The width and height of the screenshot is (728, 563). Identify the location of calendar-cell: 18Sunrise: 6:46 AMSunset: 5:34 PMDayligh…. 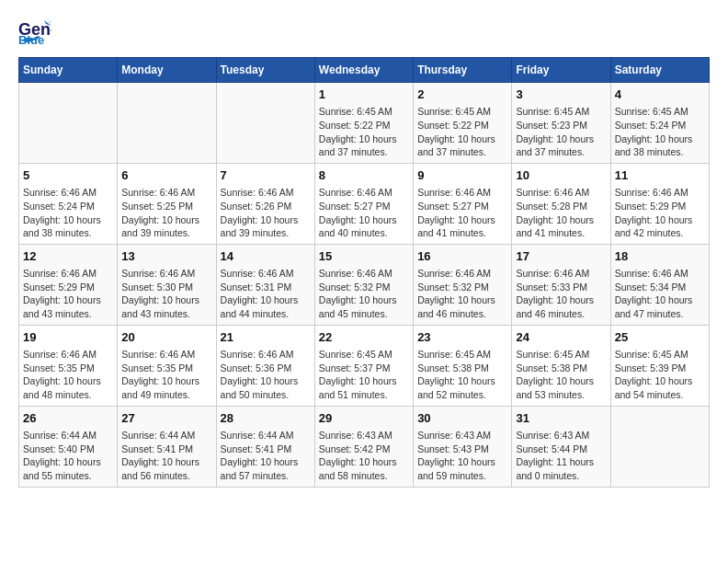
(660, 284).